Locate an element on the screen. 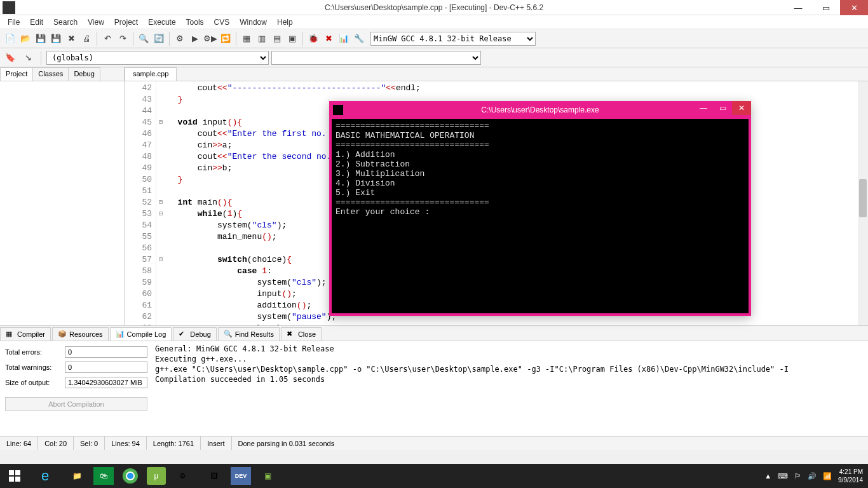  taskbar-ie-icon: e is located at coordinates (45, 476).